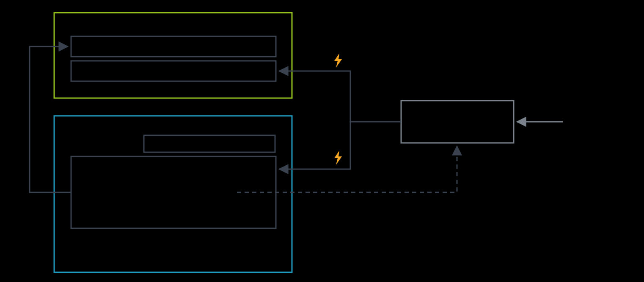 This screenshot has height=282, width=644. Describe the element at coordinates (209, 144) in the screenshot. I see `bottom-small-box` at that location.